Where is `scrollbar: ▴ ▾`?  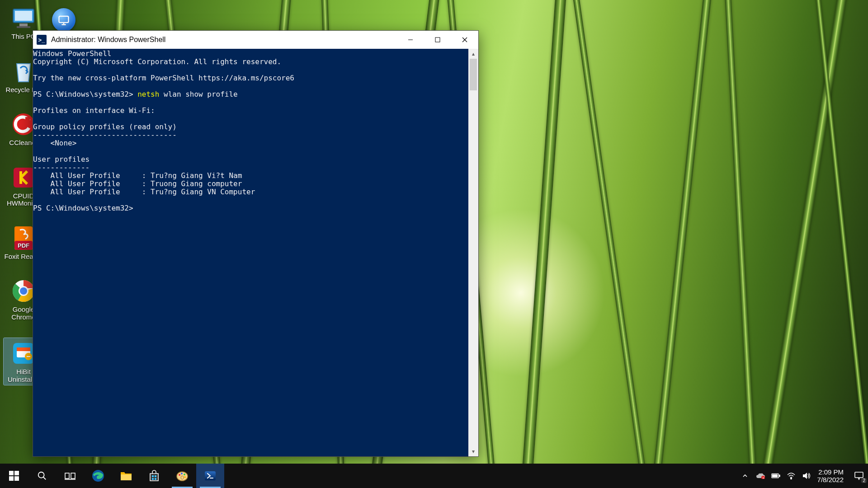
scrollbar: ▴ ▾ is located at coordinates (473, 253).